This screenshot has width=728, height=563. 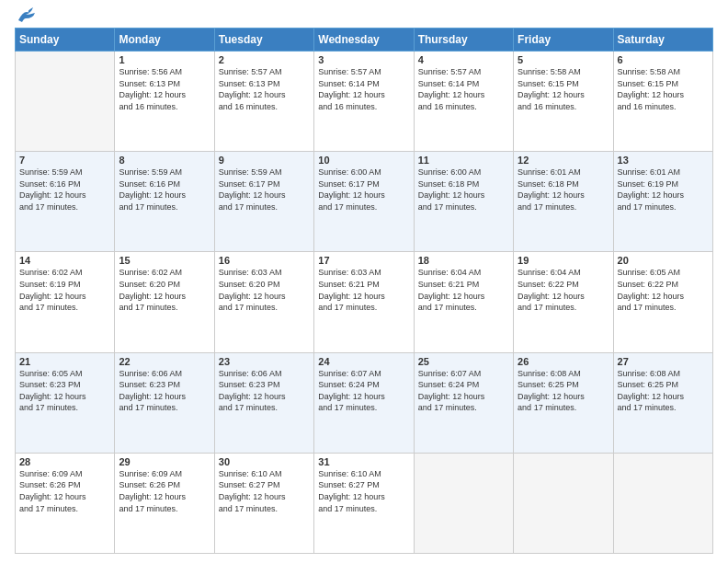 I want to click on table-row: 27Sunrise: 6:08 AMSunset: 6:25 PMDayligh…, so click(x=663, y=403).